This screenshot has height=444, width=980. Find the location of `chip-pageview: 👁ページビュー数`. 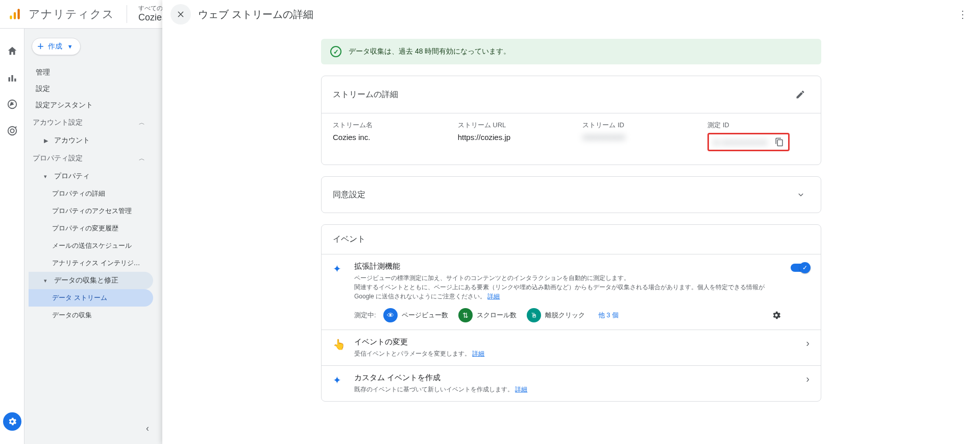

chip-pageview: 👁ページビュー数 is located at coordinates (419, 315).